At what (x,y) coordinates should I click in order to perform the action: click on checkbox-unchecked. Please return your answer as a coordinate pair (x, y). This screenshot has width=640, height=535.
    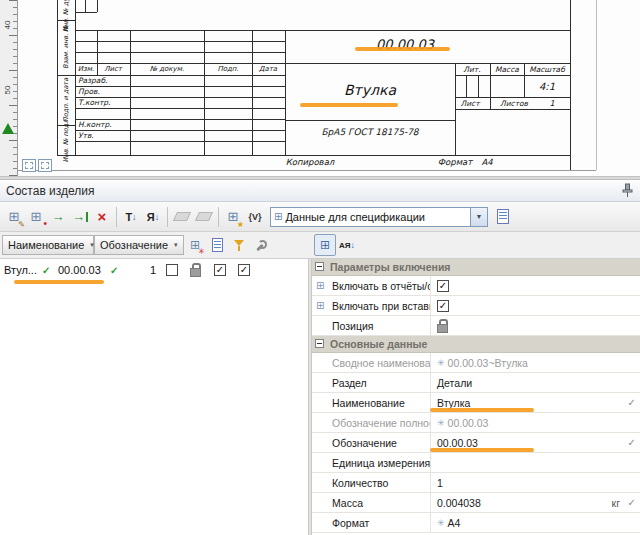
    Looking at the image, I should click on (172, 270).